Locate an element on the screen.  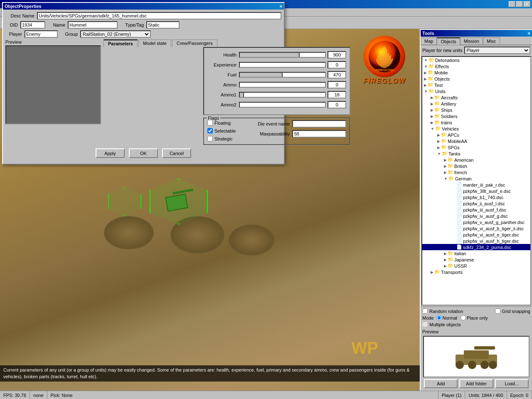
player-group-row: Player Group RailStation_02 (Enemy) is located at coordinates (143, 34).